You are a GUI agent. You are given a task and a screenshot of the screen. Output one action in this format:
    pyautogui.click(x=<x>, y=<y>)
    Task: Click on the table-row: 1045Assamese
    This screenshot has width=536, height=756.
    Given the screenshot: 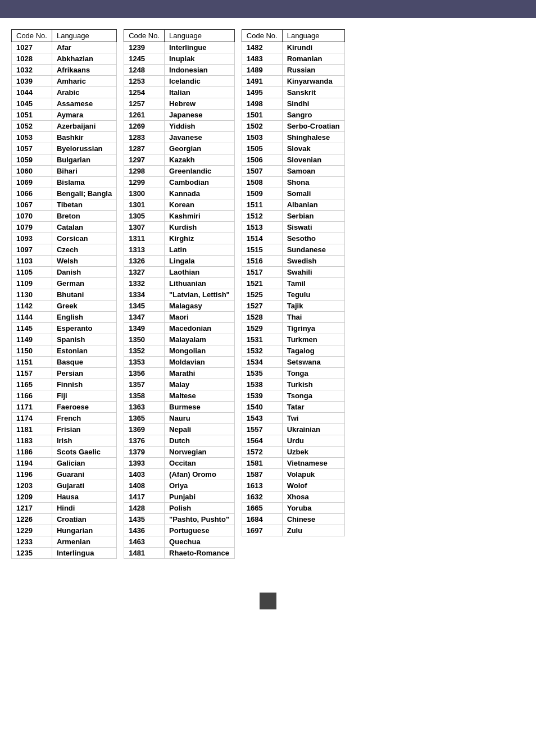 What is the action you would take?
    pyautogui.click(x=64, y=104)
    